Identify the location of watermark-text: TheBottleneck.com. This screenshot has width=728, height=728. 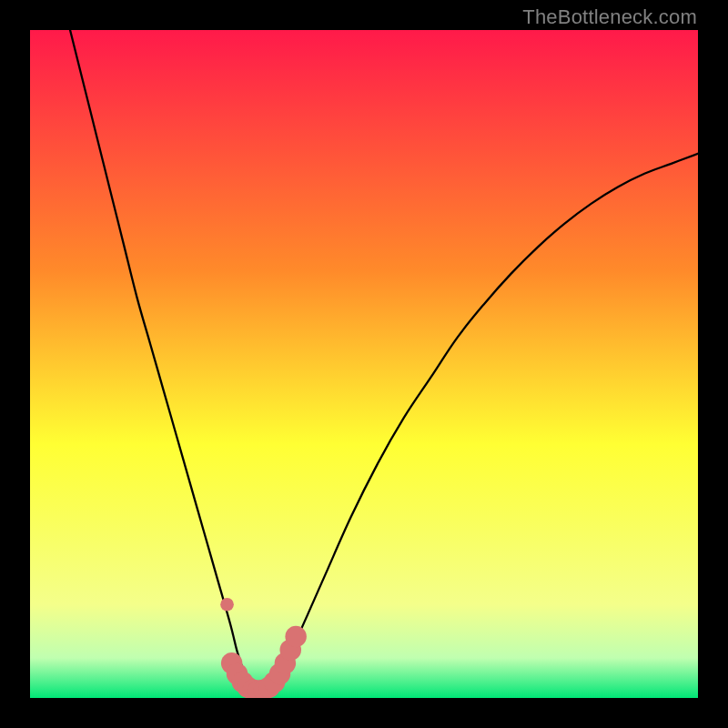
(610, 17).